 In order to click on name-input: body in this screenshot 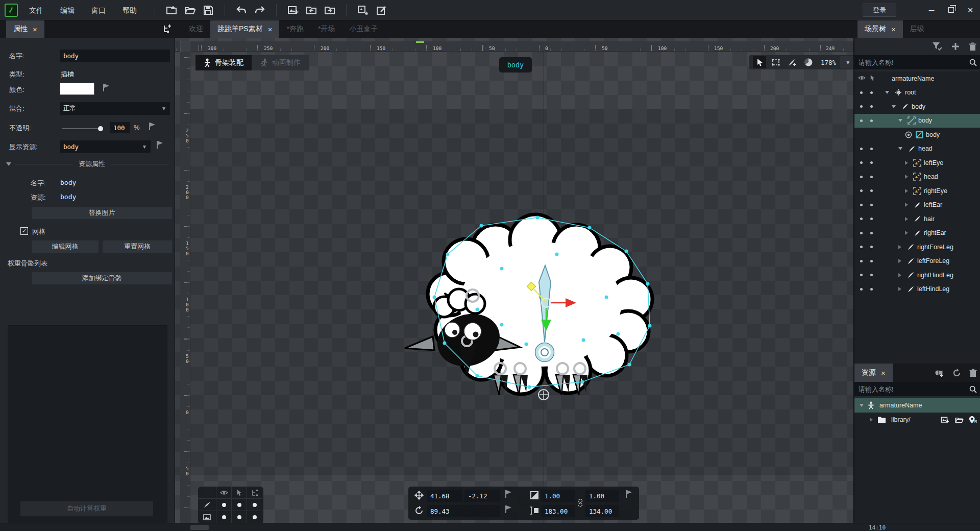, I will do `click(115, 56)`.